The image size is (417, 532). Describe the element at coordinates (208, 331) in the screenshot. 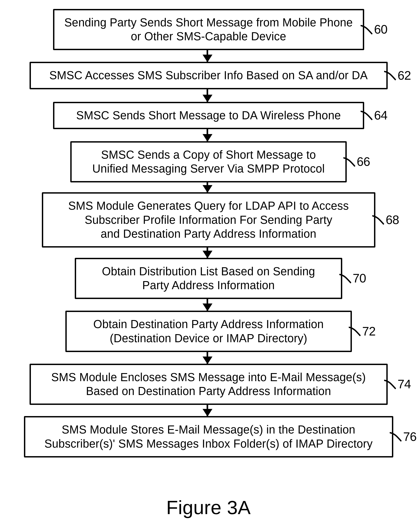

I see `flow-step: Obtain Destination Party Address Informa…` at that location.